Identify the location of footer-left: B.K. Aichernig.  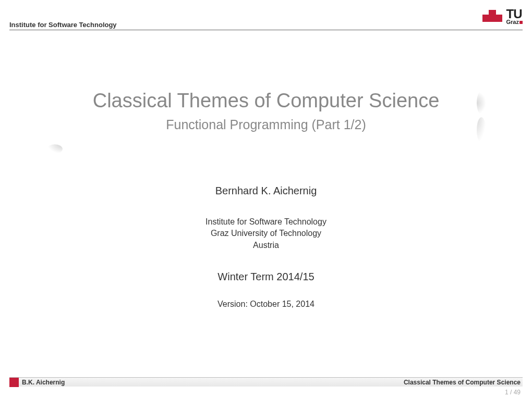
(37, 382).